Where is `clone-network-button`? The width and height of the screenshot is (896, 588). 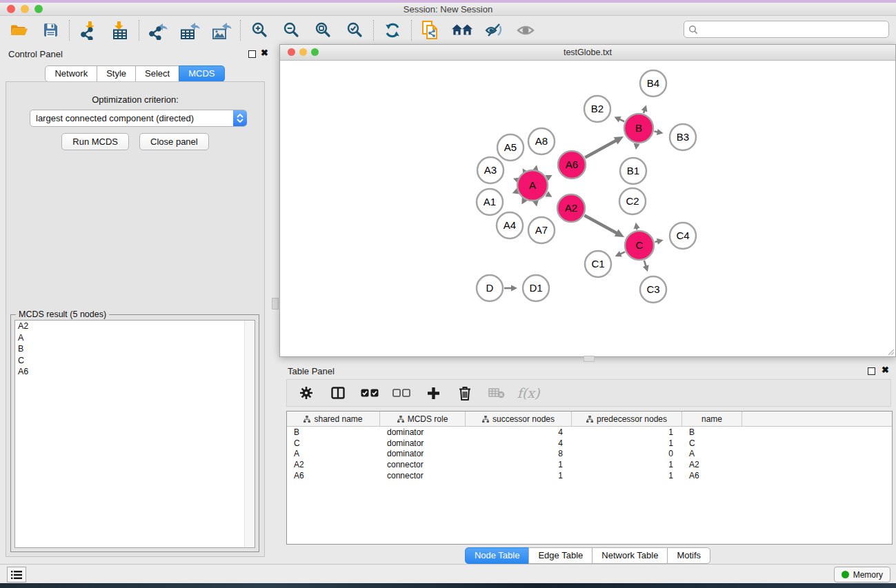 clone-network-button is located at coordinates (430, 30).